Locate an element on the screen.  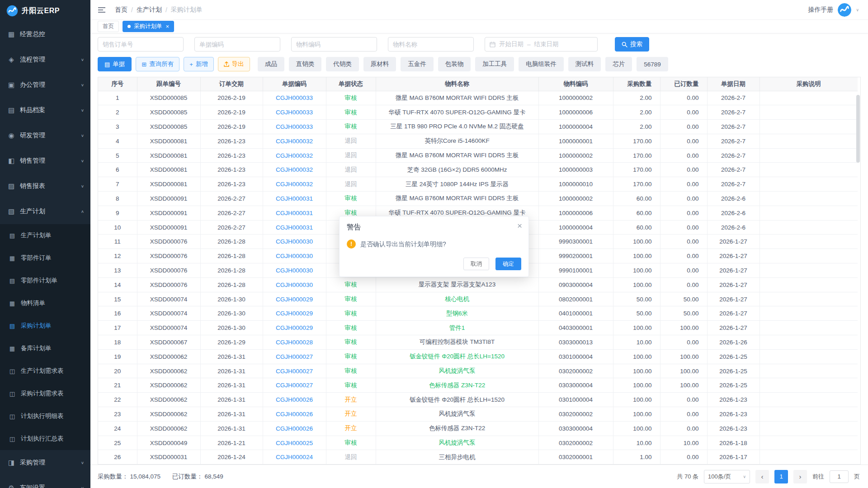
add-button: + 新增 is located at coordinates (199, 64).